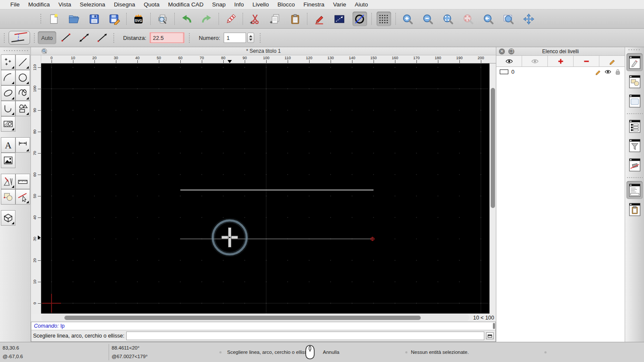 The image size is (644, 362). I want to click on menu-modifica: Modifica, so click(39, 4).